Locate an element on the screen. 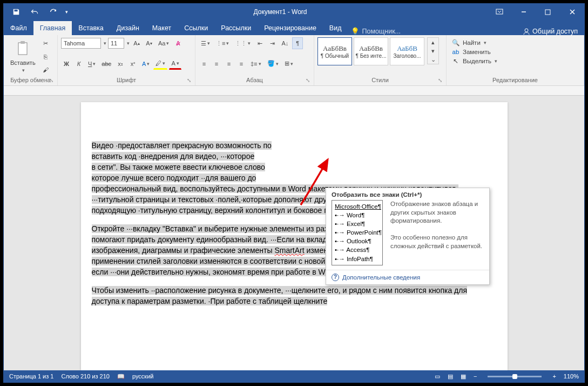  font-size-dropdown-icon: ▾ is located at coordinates (127, 43).